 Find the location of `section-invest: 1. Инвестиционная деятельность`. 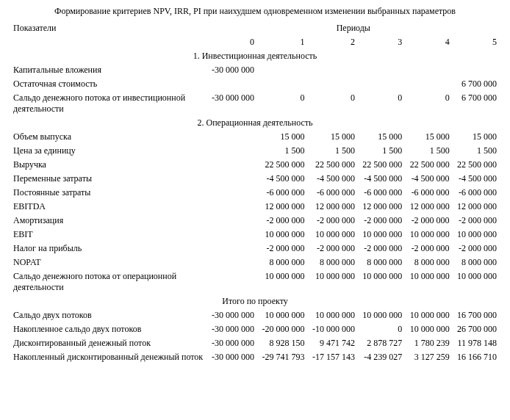

section-invest: 1. Инвестиционная деятельность is located at coordinates (255, 56).